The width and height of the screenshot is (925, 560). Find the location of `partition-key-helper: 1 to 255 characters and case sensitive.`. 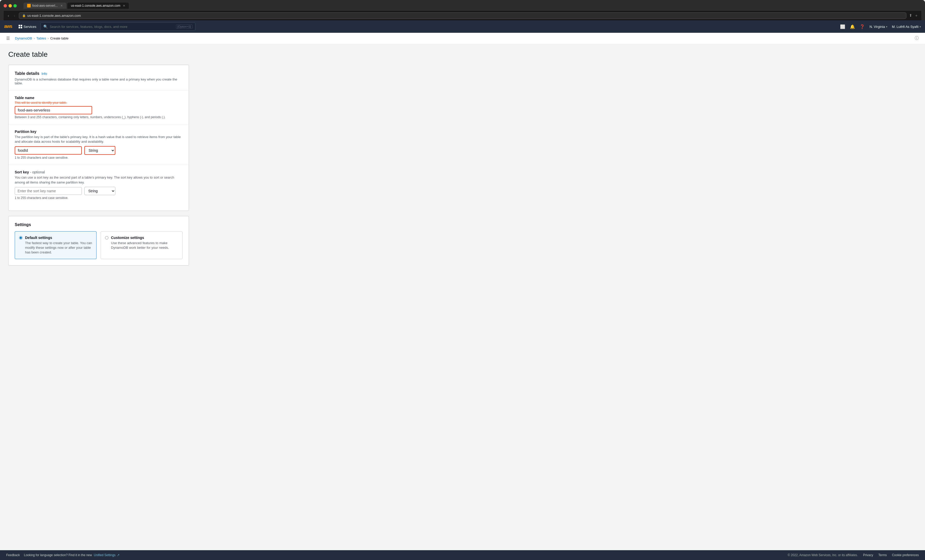

partition-key-helper: 1 to 255 characters and case sensitive. is located at coordinates (98, 158).